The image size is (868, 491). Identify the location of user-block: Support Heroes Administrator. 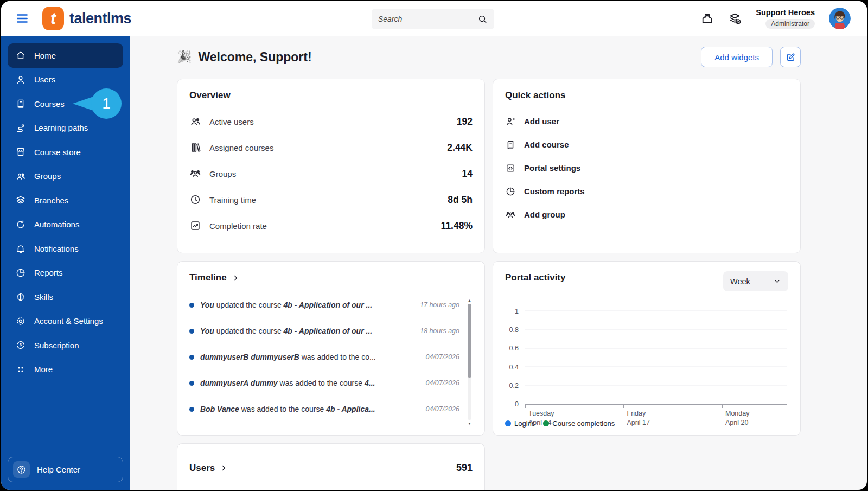
(786, 18).